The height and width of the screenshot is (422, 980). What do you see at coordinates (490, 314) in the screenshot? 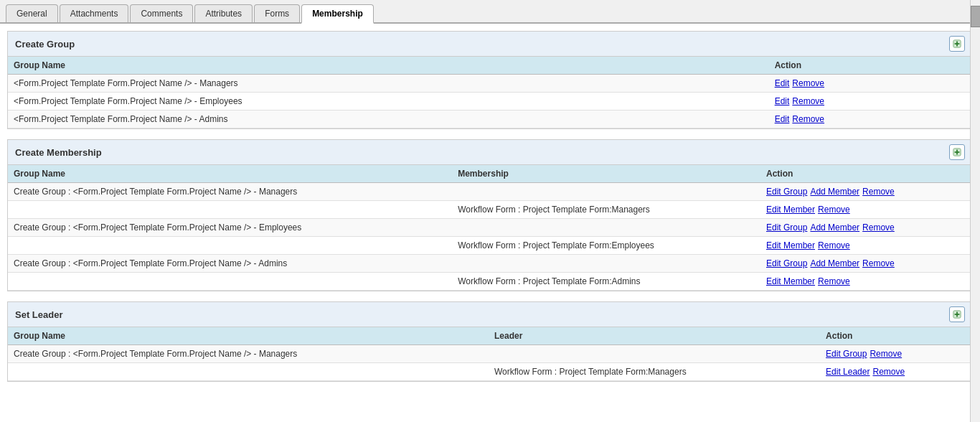
I see `set-leader-header: Set Leader` at bounding box center [490, 314].